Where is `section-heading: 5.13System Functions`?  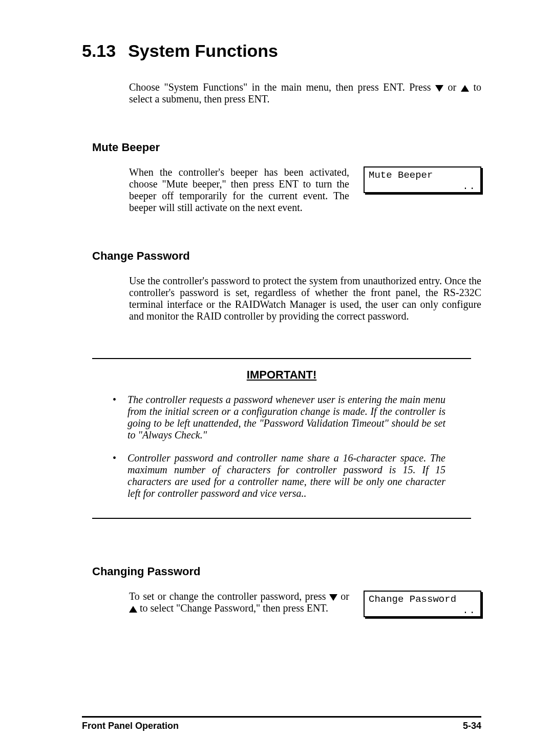 section-heading: 5.13System Functions is located at coordinates (282, 51).